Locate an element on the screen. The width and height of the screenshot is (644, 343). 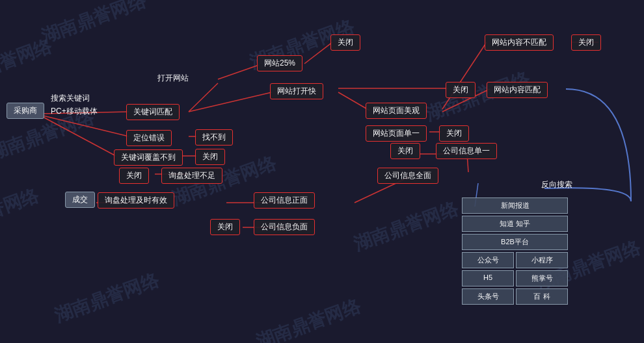
guanbi6-node: 关闭 is located at coordinates (134, 175).